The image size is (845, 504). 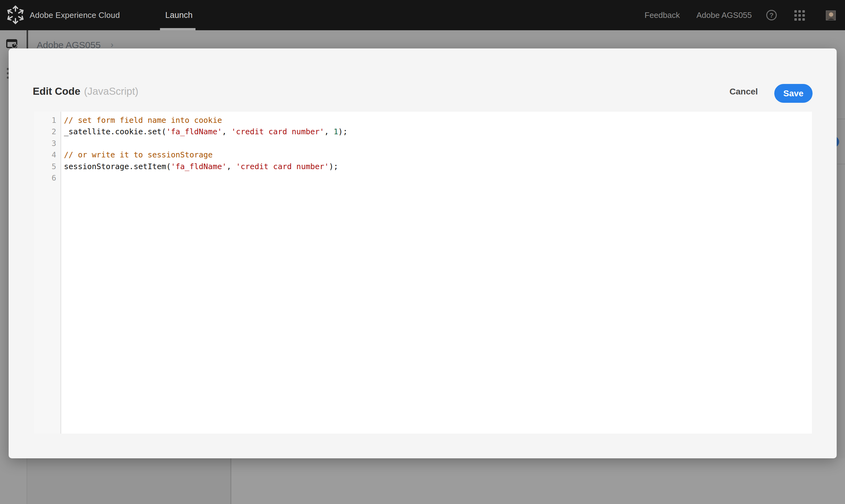 What do you see at coordinates (438, 166) in the screenshot?
I see `code-line: sessionStorage.setItem('fa_fldName', 'cr…` at bounding box center [438, 166].